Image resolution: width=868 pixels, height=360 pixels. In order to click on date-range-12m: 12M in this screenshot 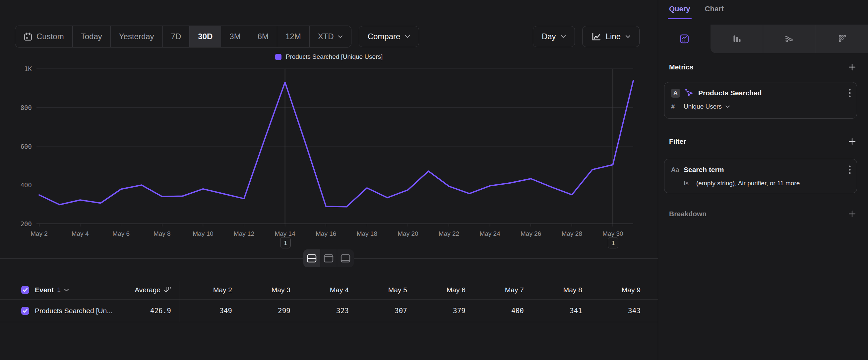, I will do `click(293, 36)`.